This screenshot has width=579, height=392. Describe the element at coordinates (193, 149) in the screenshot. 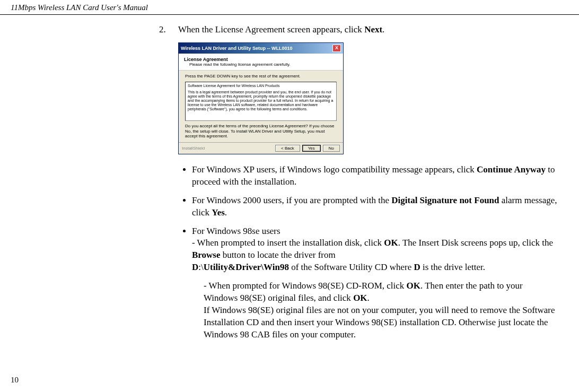

I see `installshield-label: InstallShield` at that location.